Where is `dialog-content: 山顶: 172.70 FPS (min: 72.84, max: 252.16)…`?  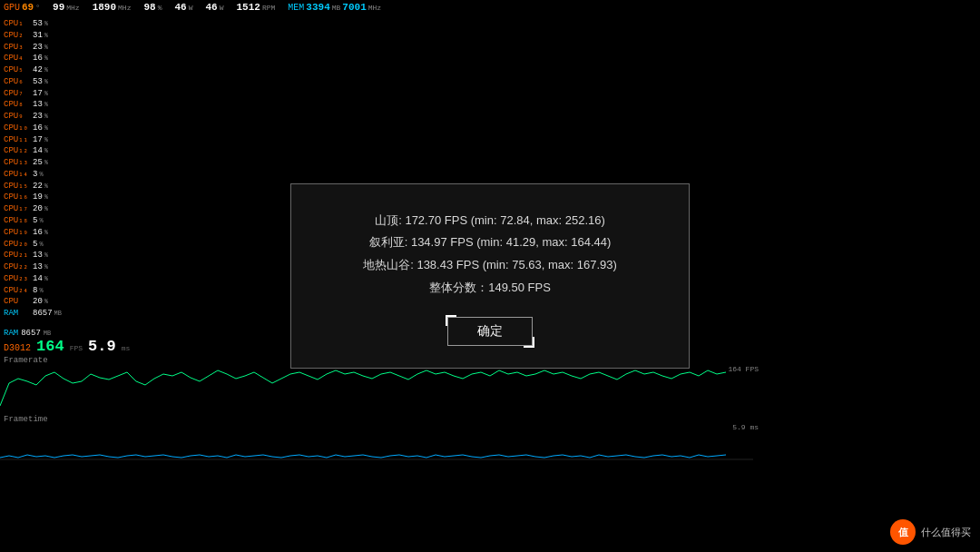
dialog-content: 山顶: 172.70 FPS (min: 72.84, max: 252.16)… is located at coordinates (490, 254).